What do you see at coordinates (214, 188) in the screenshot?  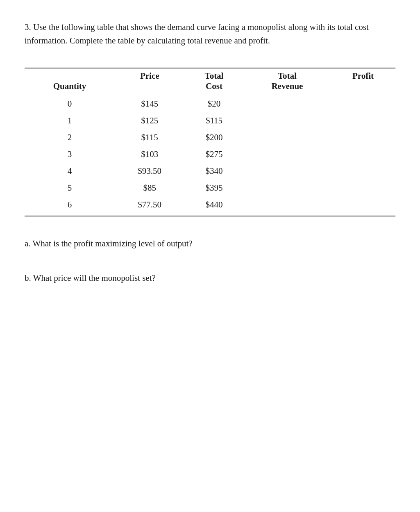 I see `cell-total_cost-5: $395` at bounding box center [214, 188].